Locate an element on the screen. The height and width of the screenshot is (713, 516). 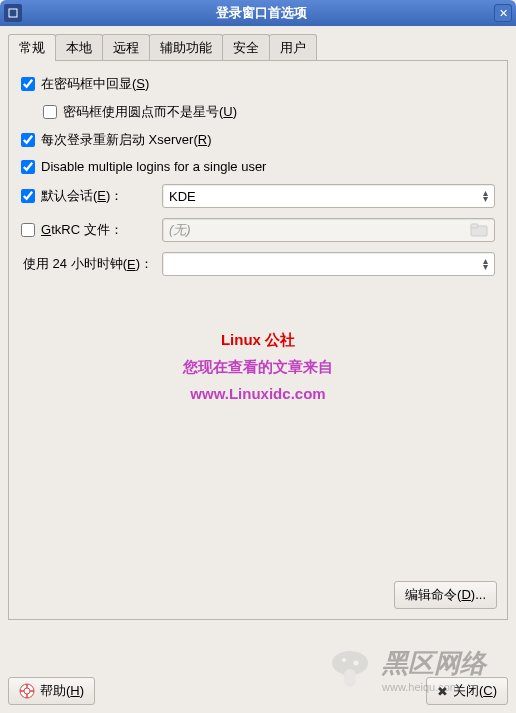
watermark-text: Linux 公社 您现在查看的文章来自 www.Linuxidc.com is located at coordinates (258, 366).